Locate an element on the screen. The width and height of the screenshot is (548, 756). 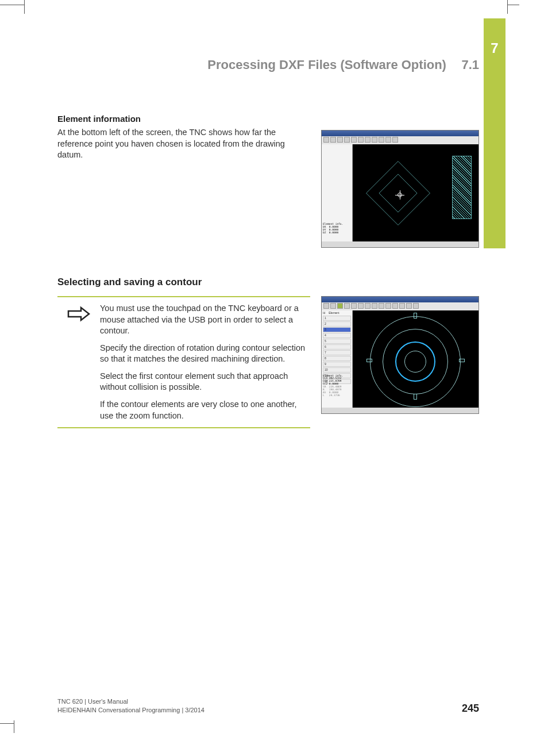
list-item: 10 is located at coordinates (337, 370).